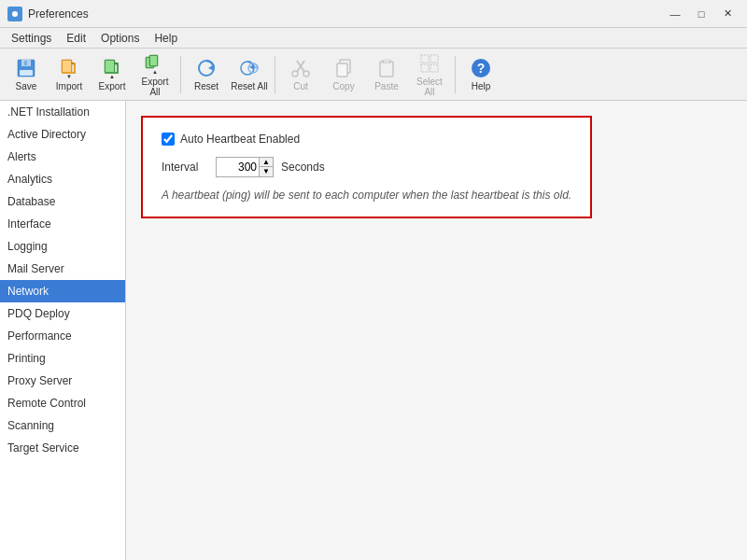 Image resolution: width=747 pixels, height=560 pixels. What do you see at coordinates (366, 167) in the screenshot?
I see `settings-panel: Auto Heartbeat Enabled Interval ▲ ▼ Seco…` at bounding box center [366, 167].